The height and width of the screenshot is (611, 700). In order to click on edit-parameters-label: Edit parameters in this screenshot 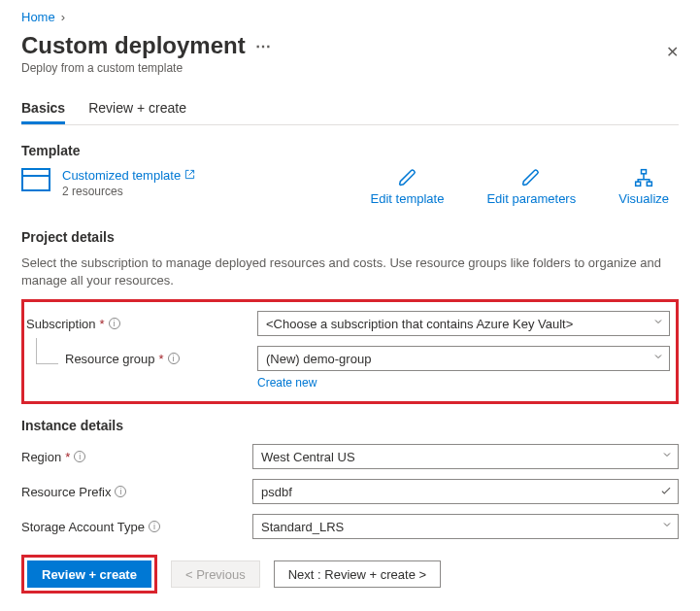, I will do `click(531, 198)`.